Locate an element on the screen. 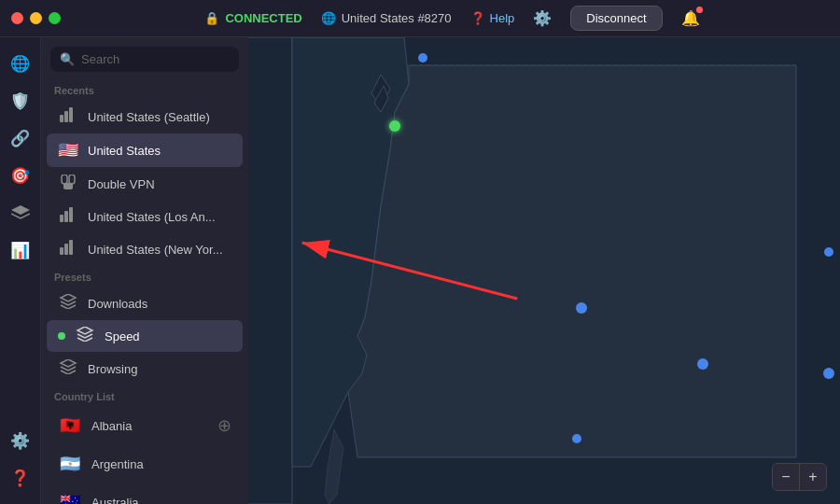 Image resolution: width=840 pixels, height=504 pixels. connected-label: CONNECTED is located at coordinates (263, 19).